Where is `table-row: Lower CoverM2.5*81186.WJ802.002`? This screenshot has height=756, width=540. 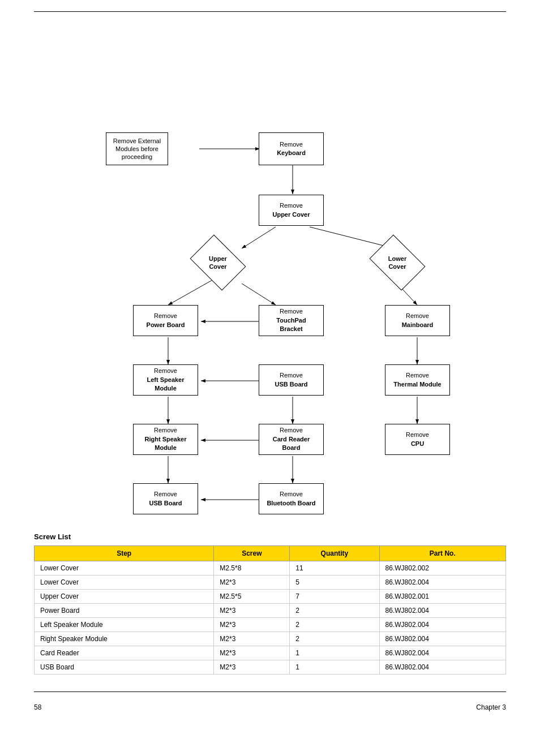 table-row: Lower CoverM2.5*81186.WJ802.002 is located at coordinates (271, 568).